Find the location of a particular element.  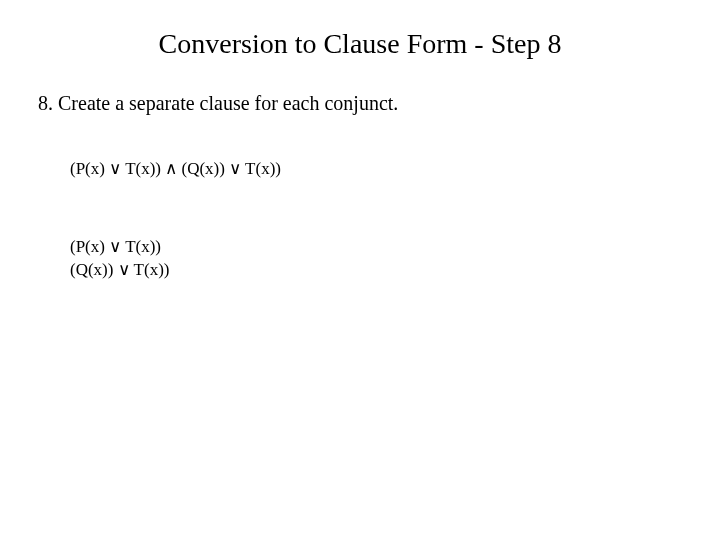

slide-title: Conversion to Clause Form - Step 8 is located at coordinates (360, 44).